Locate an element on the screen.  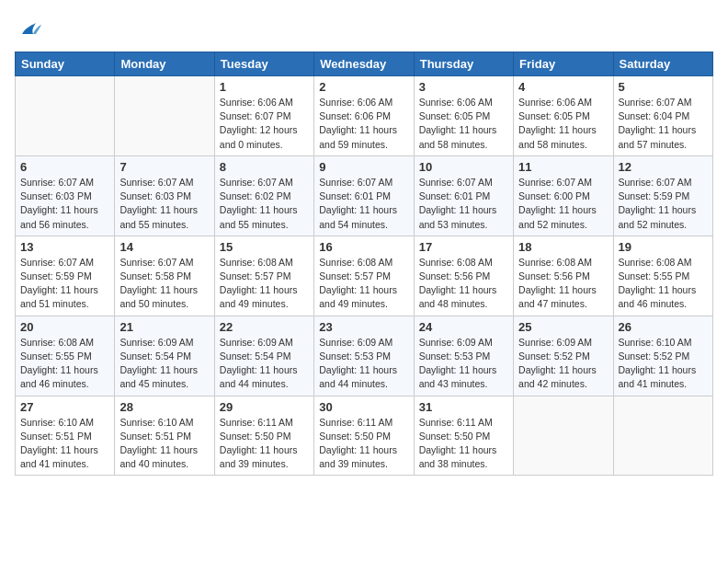
day-number: 29 is located at coordinates (265, 407).